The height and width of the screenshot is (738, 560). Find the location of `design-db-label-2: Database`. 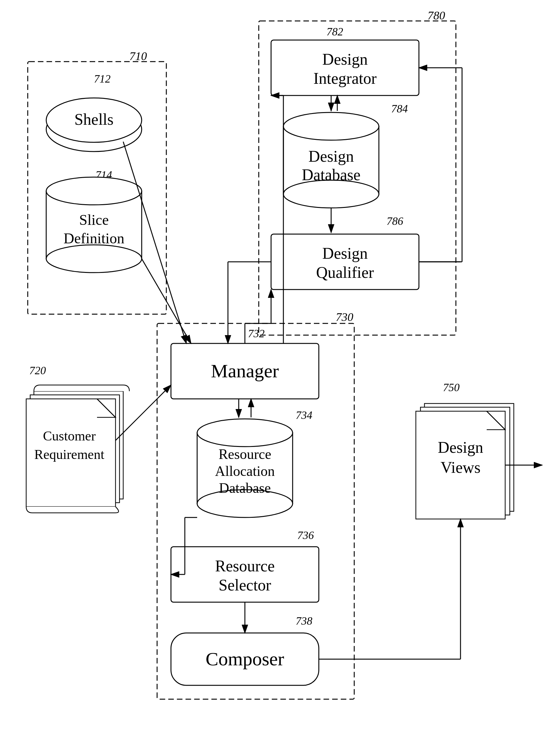

design-db-label-2: Database is located at coordinates (331, 175).